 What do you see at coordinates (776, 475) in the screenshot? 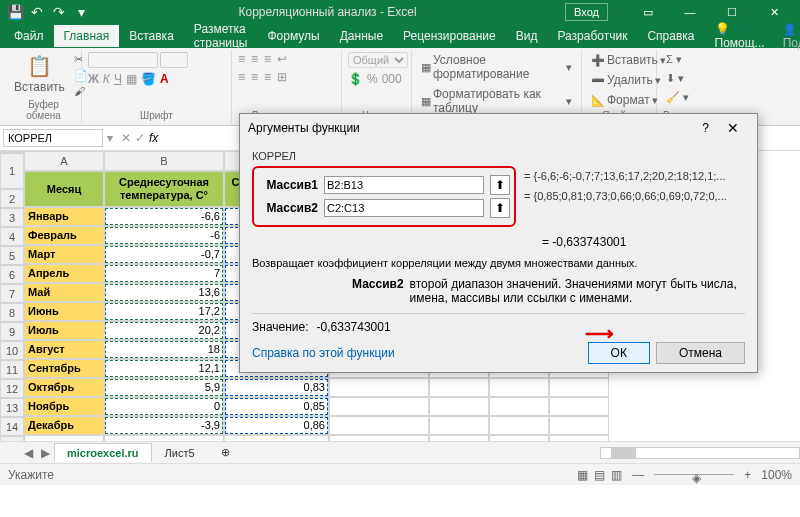
I see `zoom-level: 100%` at bounding box center [776, 475].